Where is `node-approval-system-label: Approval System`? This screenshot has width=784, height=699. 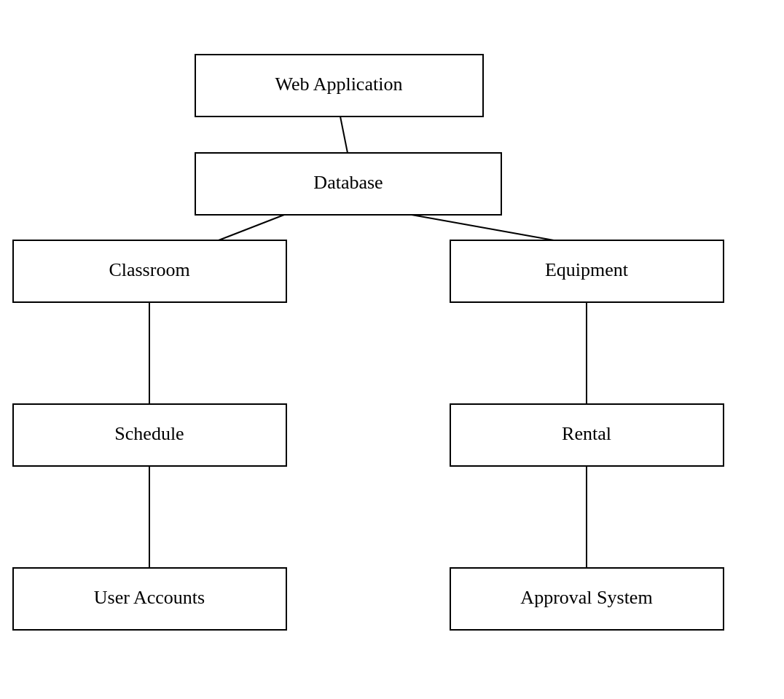
node-approval-system-label: Approval System is located at coordinates (586, 597).